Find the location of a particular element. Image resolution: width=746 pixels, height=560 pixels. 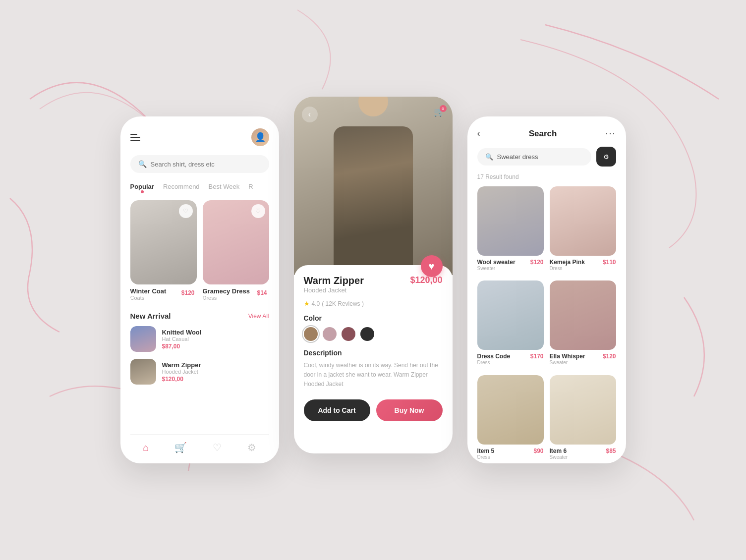

tabs-row: Popular Recommend Best Week R is located at coordinates (200, 187).